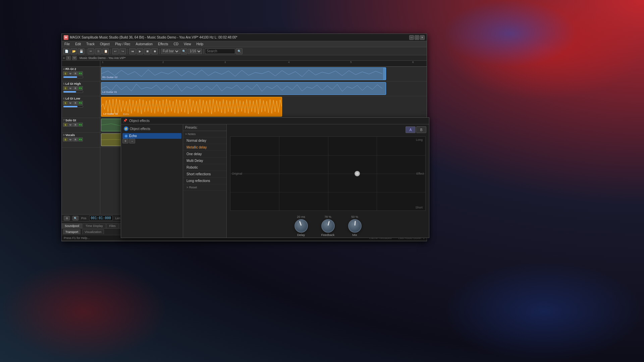 The width and height of the screenshot is (644, 362). Describe the element at coordinates (220, 51) in the screenshot. I see `search-input` at that location.